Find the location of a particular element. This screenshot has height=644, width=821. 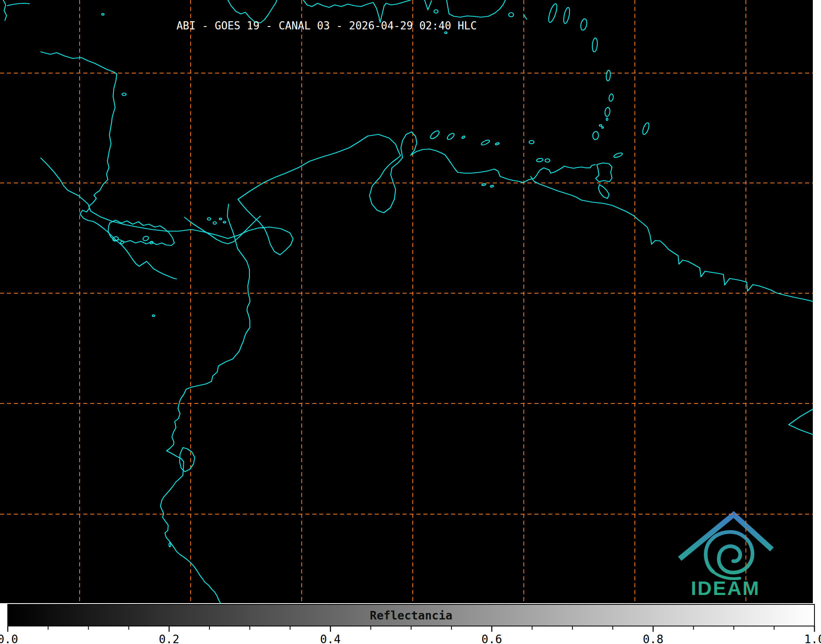

product-title: ABI - GOES 19 - CANAL 03 - 2026-04-29 02… is located at coordinates (327, 26).